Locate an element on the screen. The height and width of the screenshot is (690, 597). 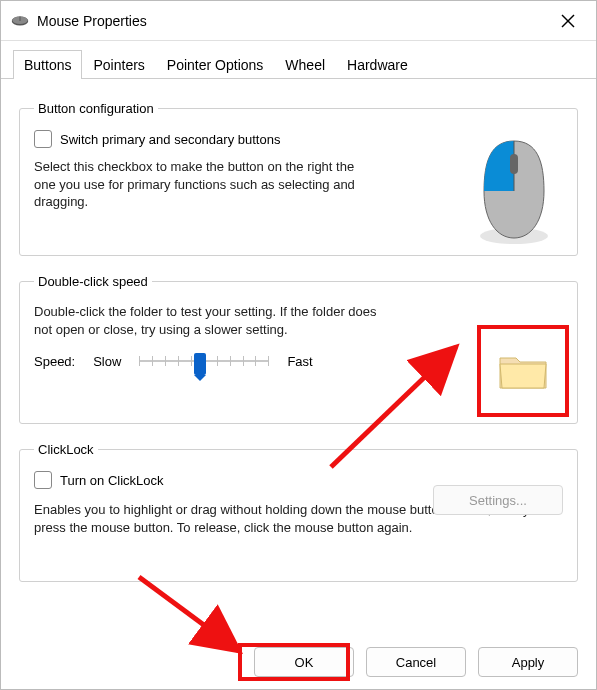
ok-button: OK is located at coordinates (304, 662).